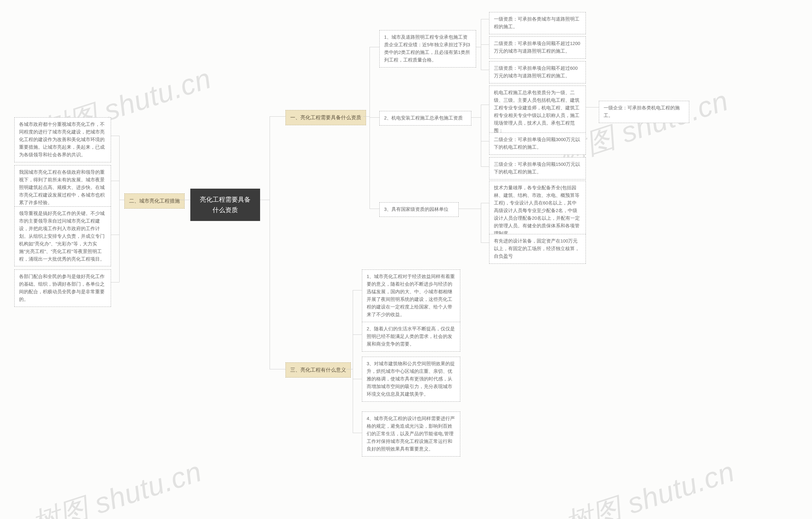 This screenshot has height=519, width=812. I want to click on b2-node-4: 各部门配合和全民的参与是做好亮化工作的基础。组织，协调好各部门，各单位之间的配合…, so click(63, 288).